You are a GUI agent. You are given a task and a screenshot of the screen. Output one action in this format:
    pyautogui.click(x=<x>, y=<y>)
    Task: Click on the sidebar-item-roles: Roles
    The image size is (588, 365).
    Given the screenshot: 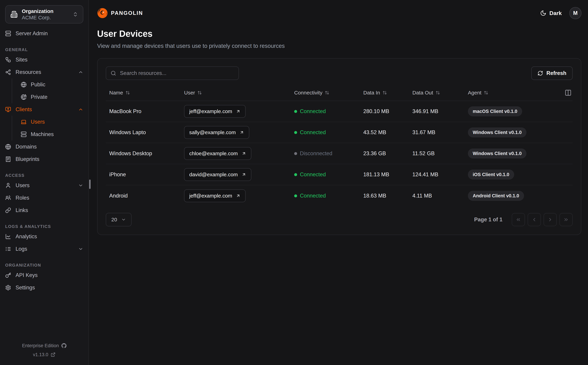 What is the action you would take?
    pyautogui.click(x=44, y=198)
    